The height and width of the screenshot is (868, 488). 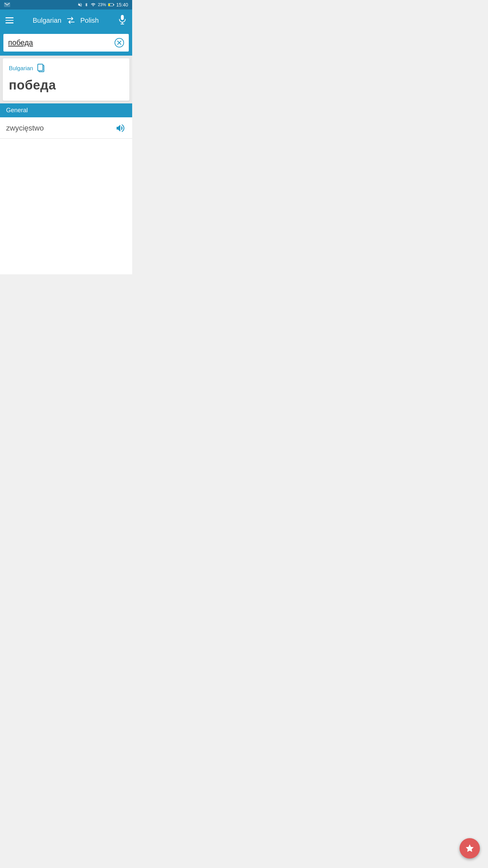 I want to click on gmail-icon, so click(x=7, y=5).